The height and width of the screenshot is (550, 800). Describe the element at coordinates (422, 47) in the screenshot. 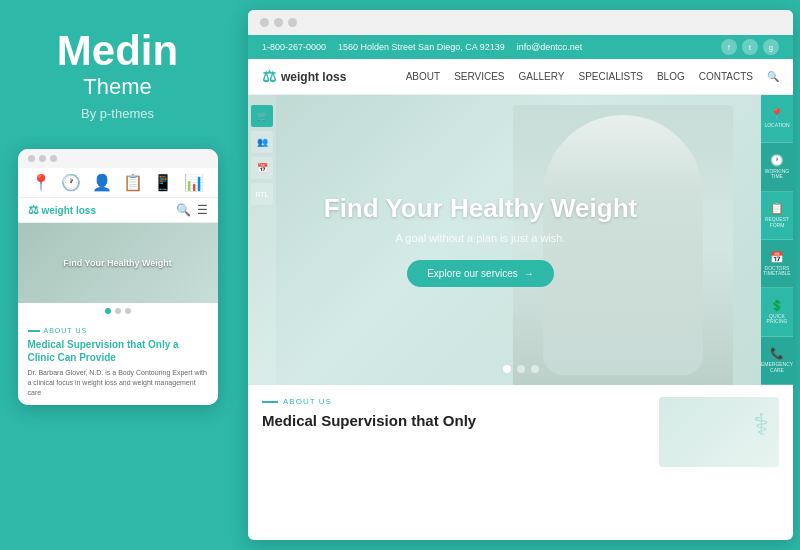

I see `address-info: 1560 Holden Street San Diego, CA 92139` at that location.